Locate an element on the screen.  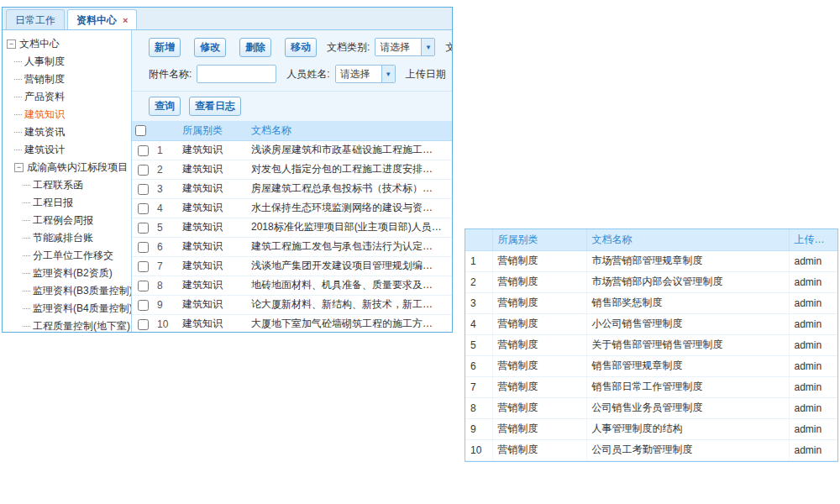
close-icon: × is located at coordinates (125, 20).